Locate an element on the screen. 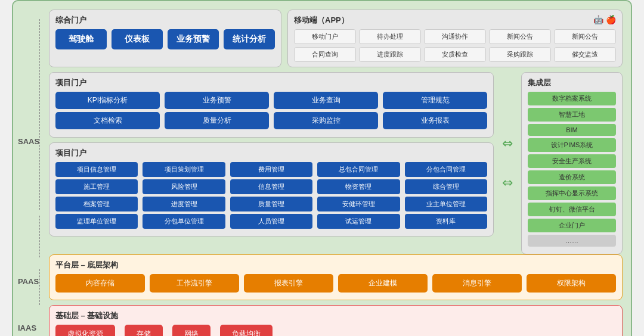  iaas-btn-2: 网络 is located at coordinates (191, 330).